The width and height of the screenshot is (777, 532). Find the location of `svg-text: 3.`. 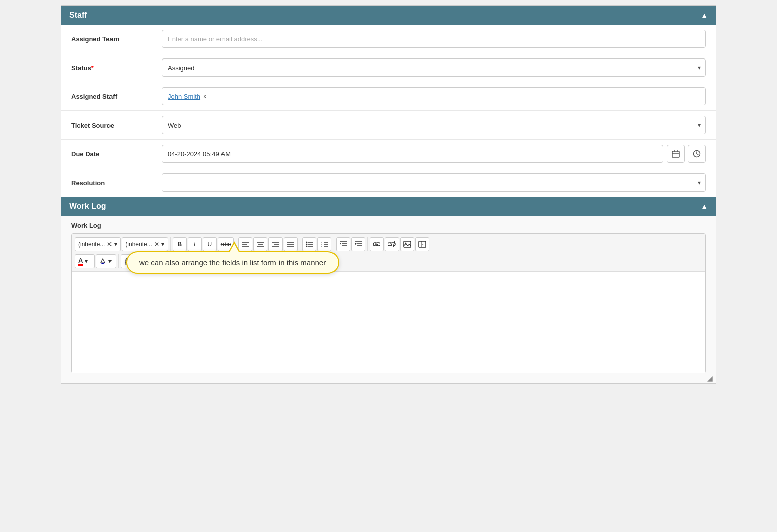

svg-text: 3. is located at coordinates (322, 246).